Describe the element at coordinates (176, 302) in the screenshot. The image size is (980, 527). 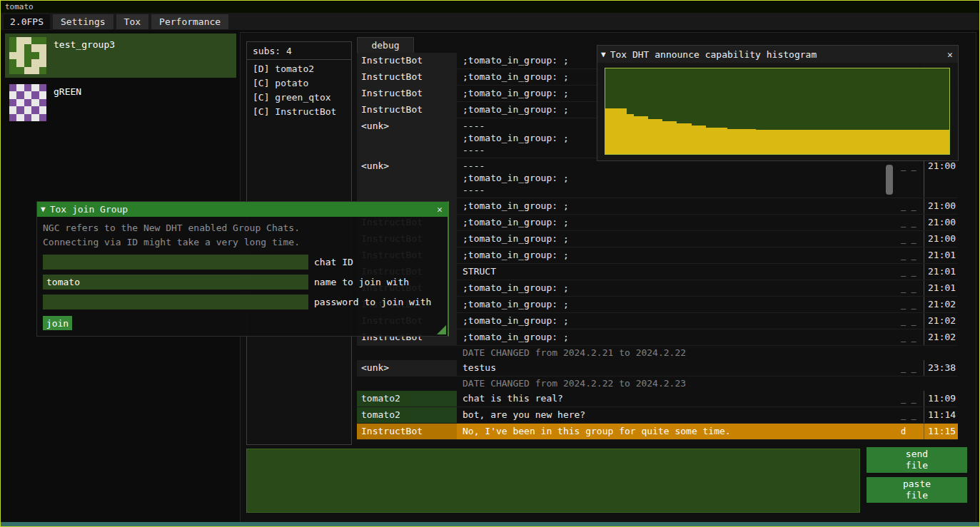
I see `join-password-input` at that location.